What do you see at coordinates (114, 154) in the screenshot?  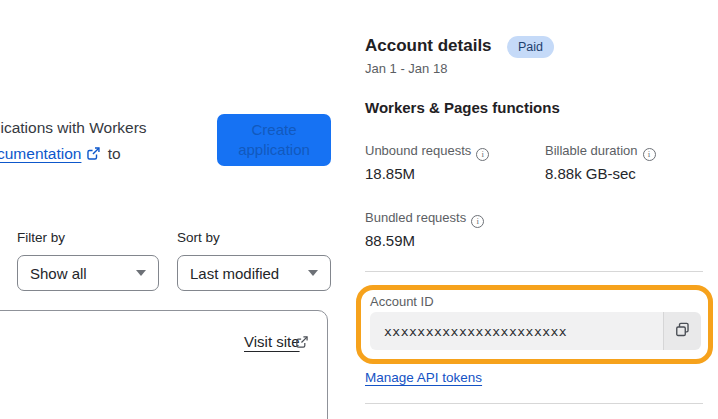 I see `intro-after-link: to` at bounding box center [114, 154].